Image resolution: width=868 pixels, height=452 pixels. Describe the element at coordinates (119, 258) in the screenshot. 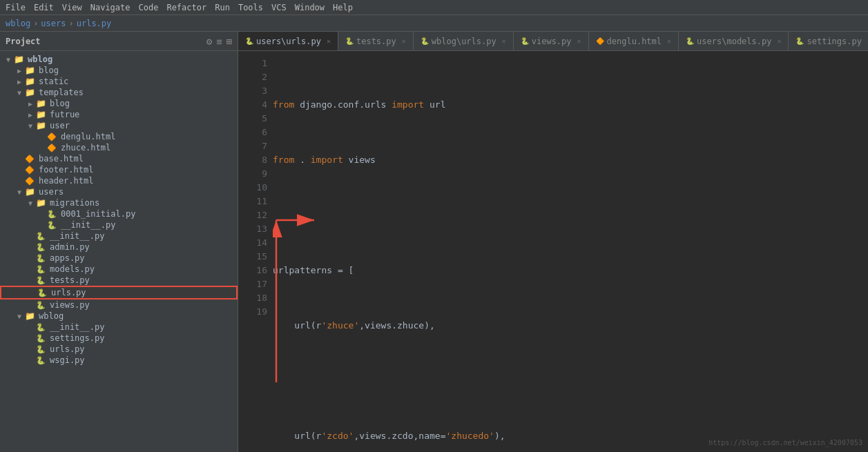

I see `tree-item-apps: ▶ 🐍 apps.py` at that location.